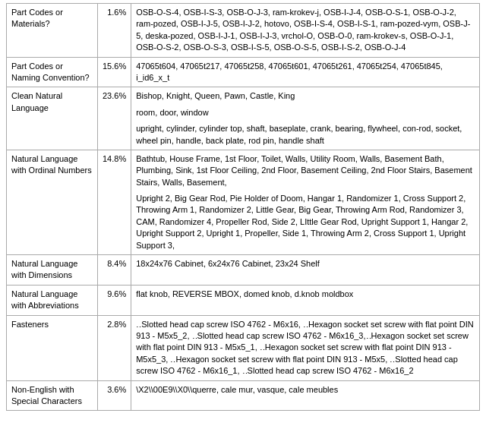 This screenshot has height=448, width=486. I want to click on row-percentage: 23.6%, so click(115, 118).